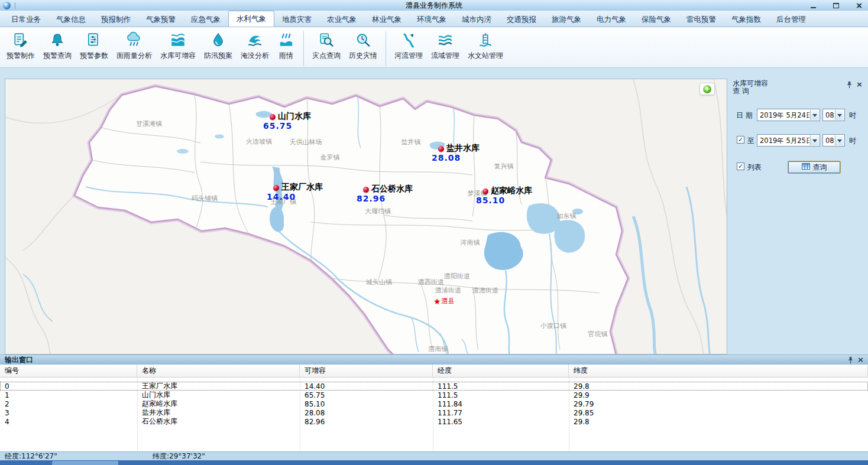  Describe the element at coordinates (219, 422) in the screenshot. I see `table-cell: 石公桥水库` at that location.